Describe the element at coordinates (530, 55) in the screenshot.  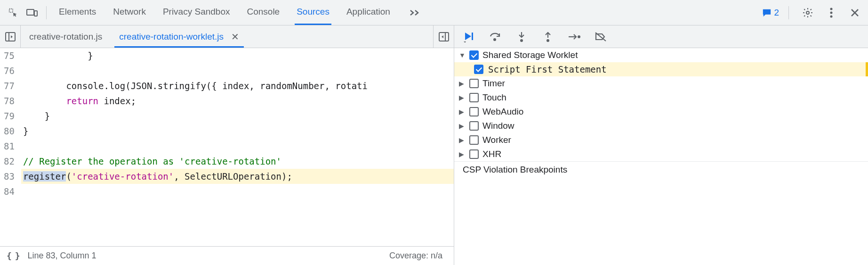
I see `breakpoint-group-label: Shared Storage Worklet` at that location.